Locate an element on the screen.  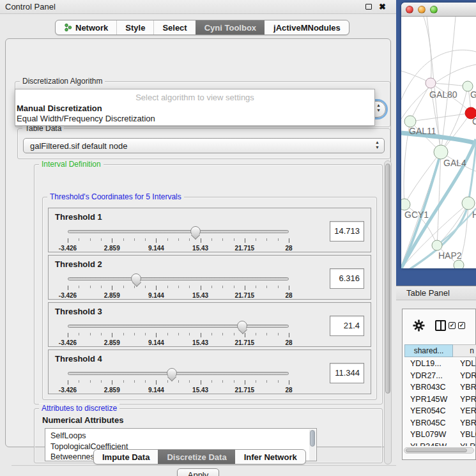
popup-option: Manual Discretization is located at coordinates (59, 109).